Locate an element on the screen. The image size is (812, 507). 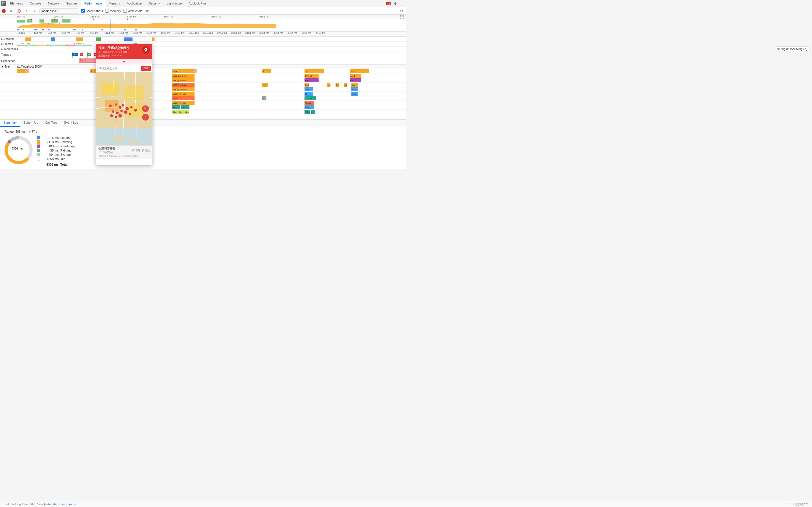
footer-low: 行情低 is located at coordinates (146, 151).